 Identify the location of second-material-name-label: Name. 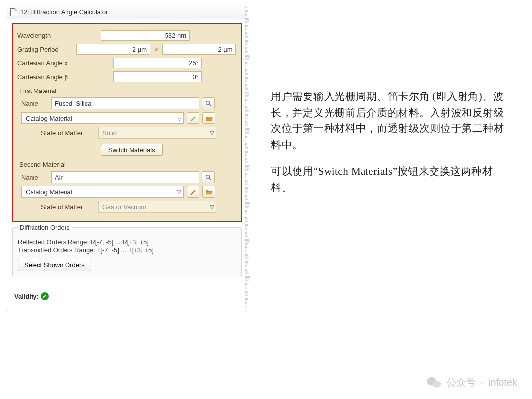
(34, 177).